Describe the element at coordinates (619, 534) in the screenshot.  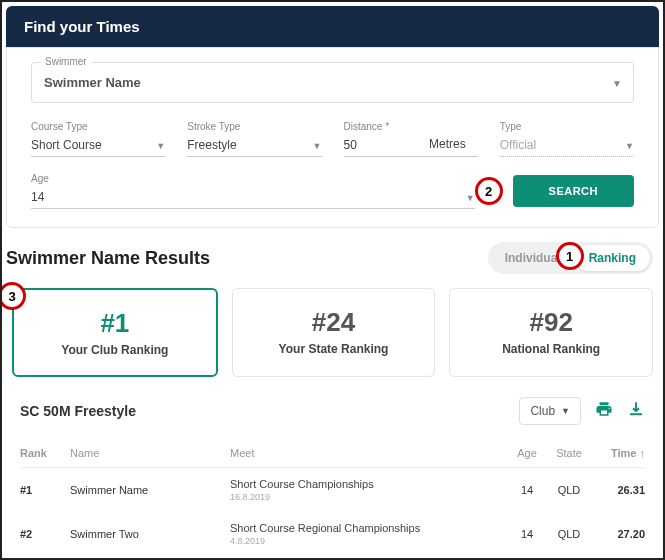
I see `cell-time: 27.20` at that location.